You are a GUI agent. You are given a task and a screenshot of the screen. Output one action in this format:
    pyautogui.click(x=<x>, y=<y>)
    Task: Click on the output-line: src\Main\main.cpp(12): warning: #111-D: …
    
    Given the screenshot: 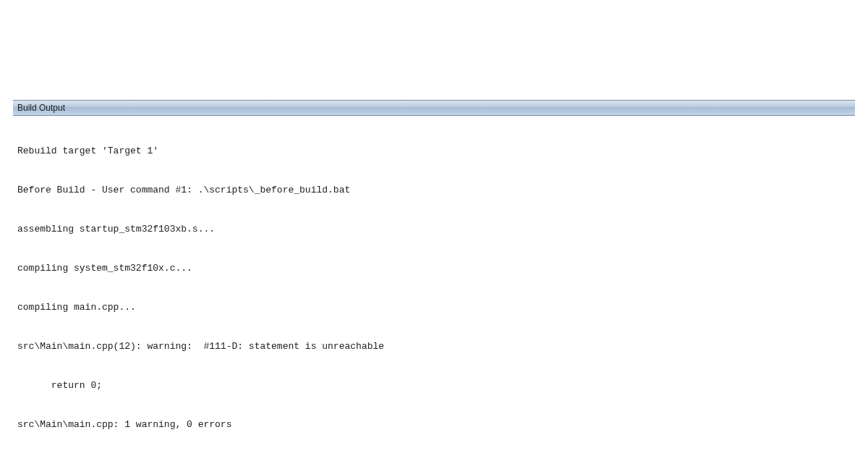 What is the action you would take?
    pyautogui.click(x=434, y=347)
    